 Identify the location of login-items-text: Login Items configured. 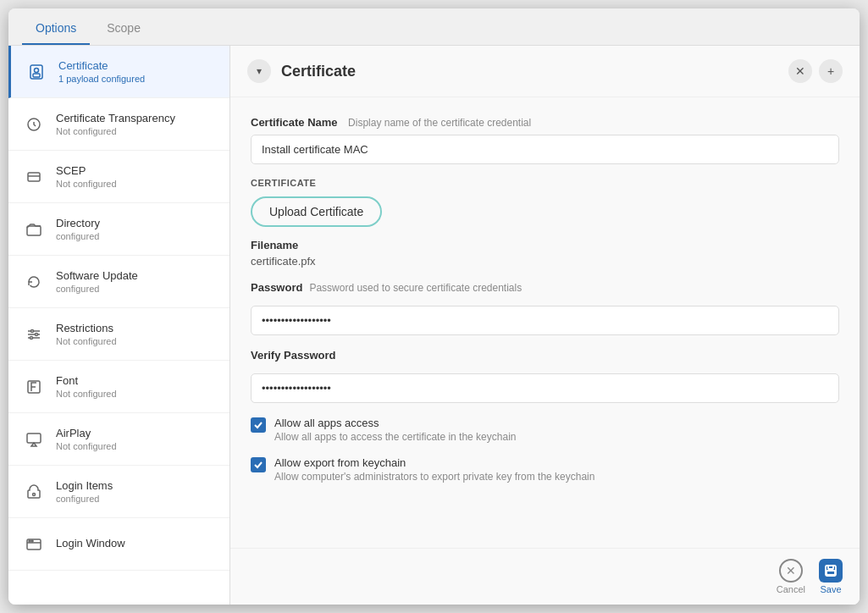
(85, 491).